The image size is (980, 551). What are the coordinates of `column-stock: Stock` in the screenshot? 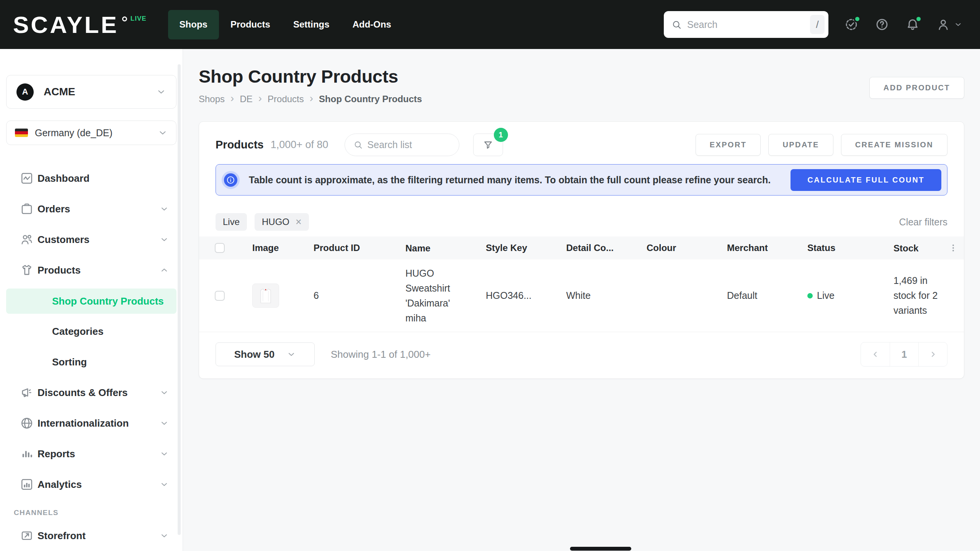 It's located at (911, 248).